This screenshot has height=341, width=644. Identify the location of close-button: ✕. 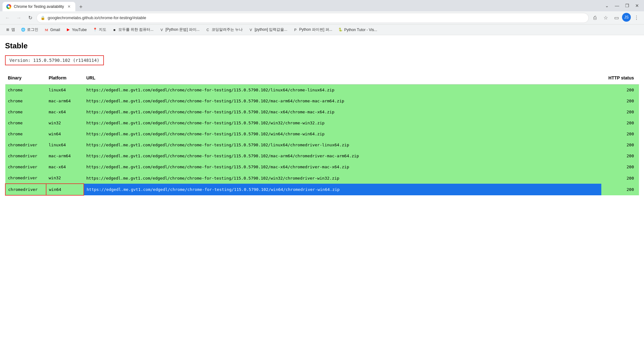
(637, 6).